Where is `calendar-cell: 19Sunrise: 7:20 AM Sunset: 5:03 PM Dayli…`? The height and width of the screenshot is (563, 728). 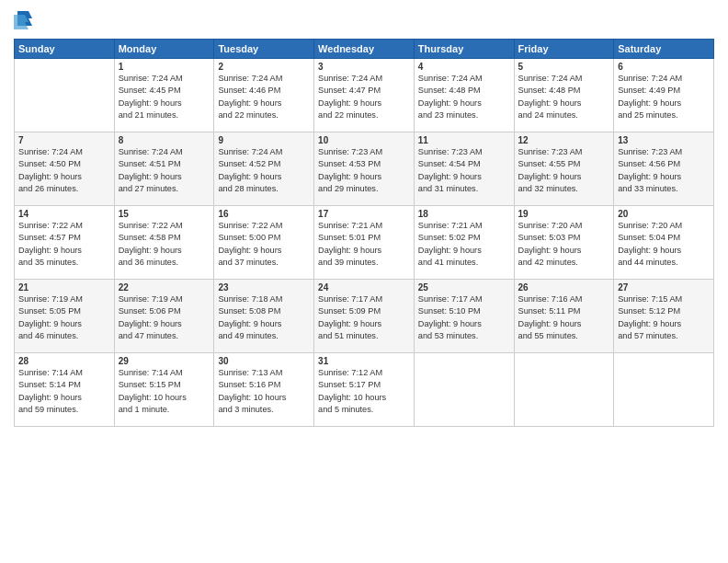
calendar-cell: 19Sunrise: 7:20 AM Sunset: 5:03 PM Dayli… is located at coordinates (564, 243).